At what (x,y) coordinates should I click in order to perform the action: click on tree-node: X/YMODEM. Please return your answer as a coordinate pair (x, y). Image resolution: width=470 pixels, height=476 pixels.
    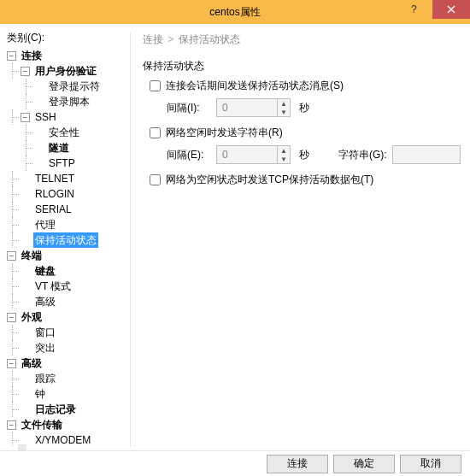
    Looking at the image, I should click on (63, 439).